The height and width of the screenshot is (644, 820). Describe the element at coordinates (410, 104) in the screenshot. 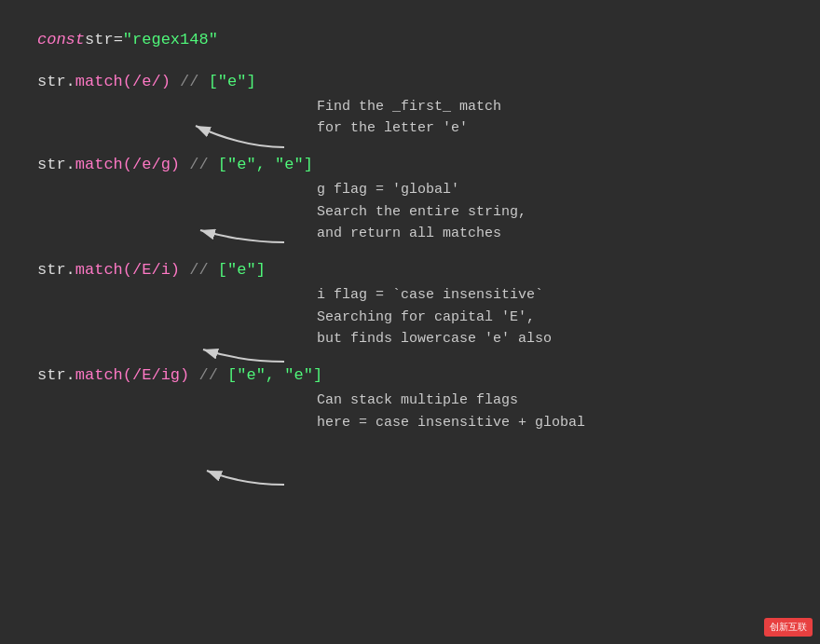

I see `section-match-e: str.match(/e/) // ["e"] Find the _first_…` at that location.